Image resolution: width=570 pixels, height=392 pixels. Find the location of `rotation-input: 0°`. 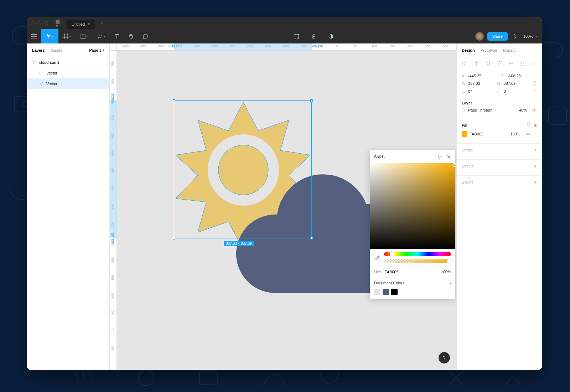

rotation-input: 0° is located at coordinates (481, 91).